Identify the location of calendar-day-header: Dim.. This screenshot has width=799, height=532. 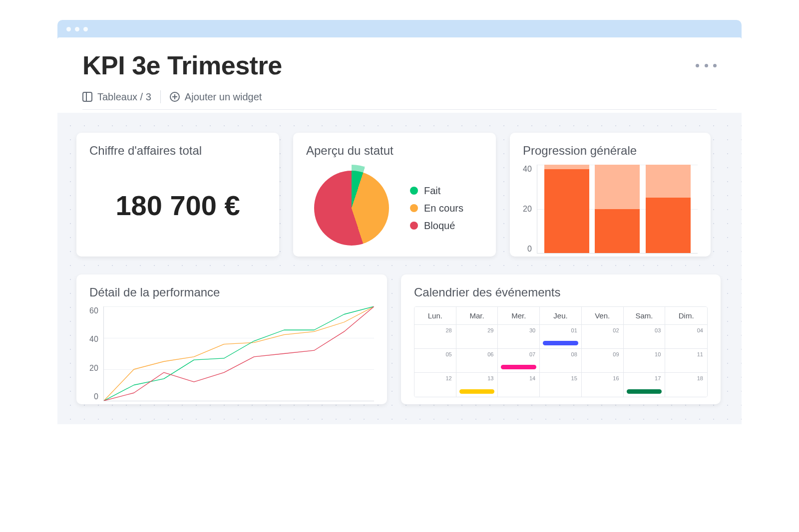
(686, 316).